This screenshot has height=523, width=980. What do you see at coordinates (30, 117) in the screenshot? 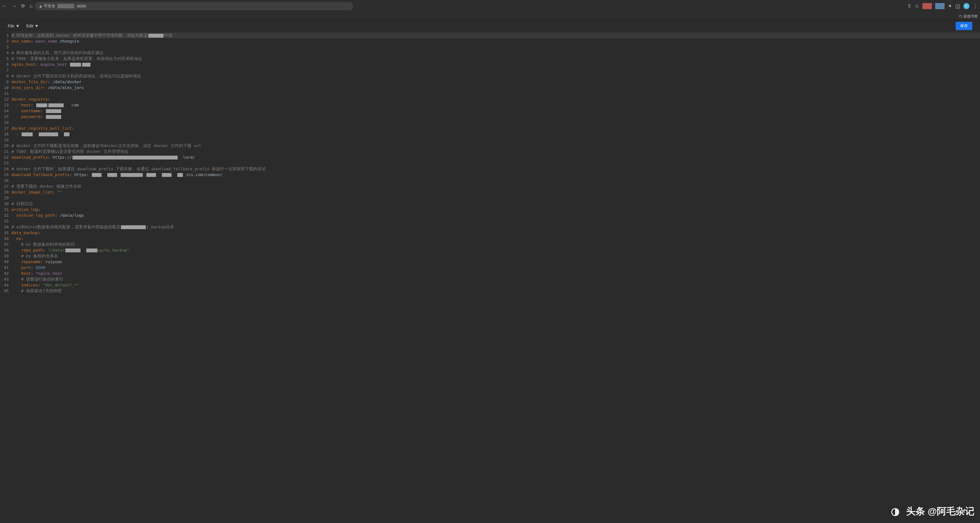
I see `code-token: password` at bounding box center [30, 117].